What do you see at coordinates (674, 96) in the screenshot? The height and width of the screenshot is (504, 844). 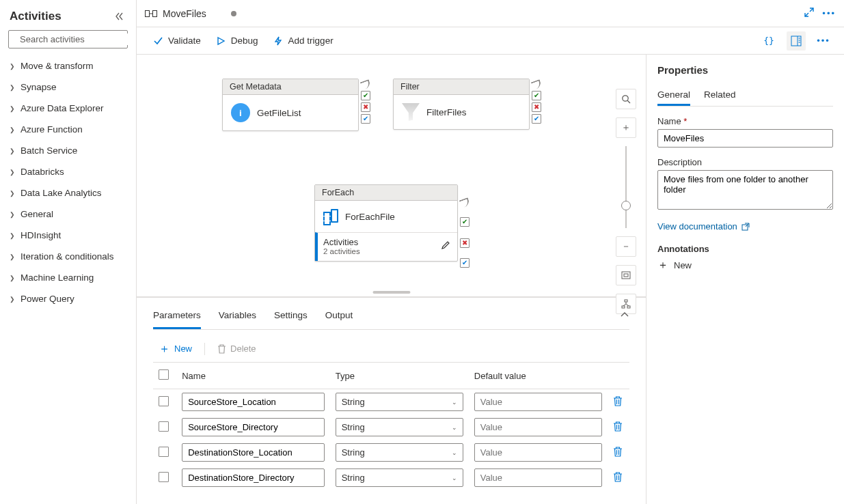 I see `prop-tab-general: General` at bounding box center [674, 96].